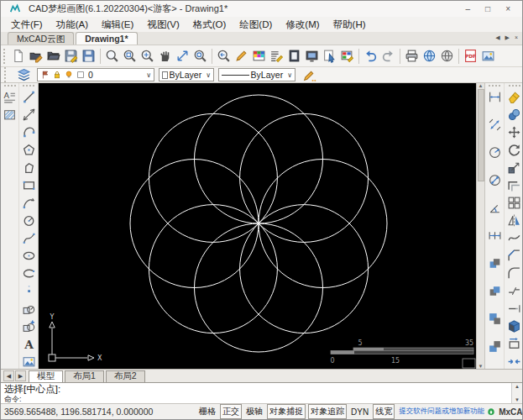 The height and width of the screenshot is (420, 523). Describe the element at coordinates (183, 56) in the screenshot. I see `zoom-dynamic-icon` at that location.